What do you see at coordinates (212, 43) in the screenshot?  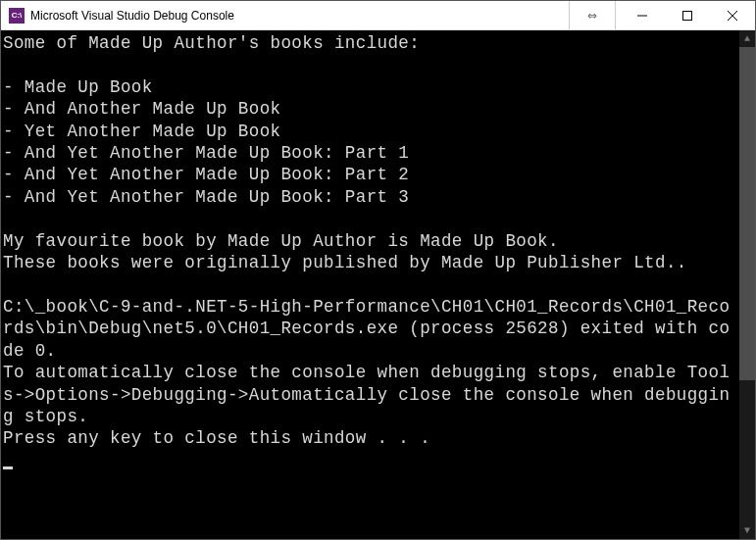 I see `intro-line: Some of Made Up Author's books include:` at bounding box center [212, 43].